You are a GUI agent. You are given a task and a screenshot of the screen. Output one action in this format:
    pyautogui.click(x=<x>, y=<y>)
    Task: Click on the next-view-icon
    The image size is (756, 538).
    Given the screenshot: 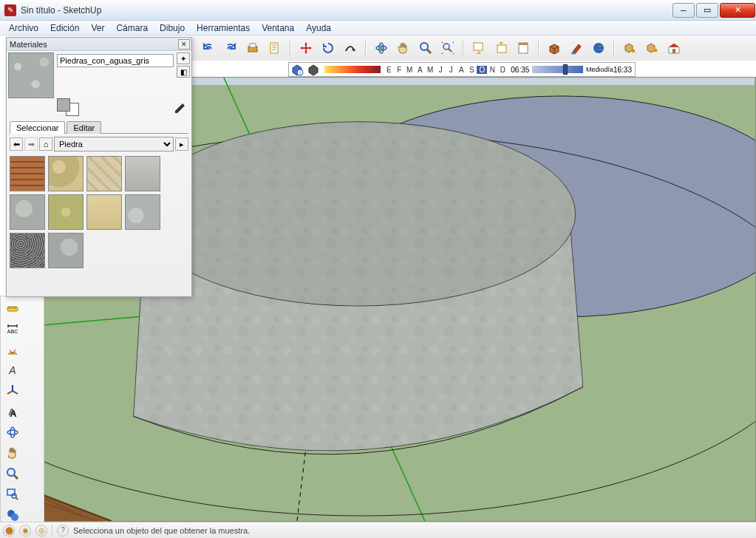 What is the action you would take?
    pyautogui.click(x=501, y=48)
    